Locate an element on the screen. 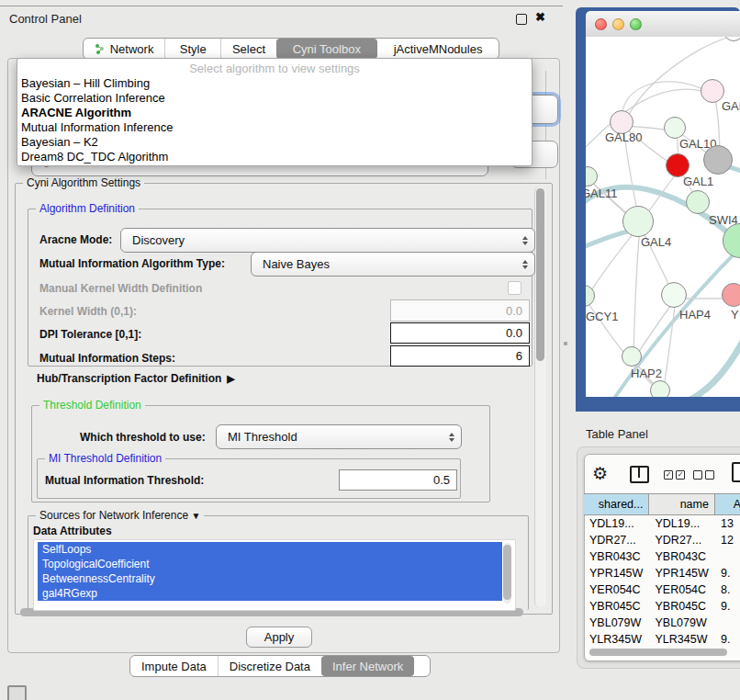 This screenshot has width=740, height=700. table-cell is located at coordinates (727, 623).